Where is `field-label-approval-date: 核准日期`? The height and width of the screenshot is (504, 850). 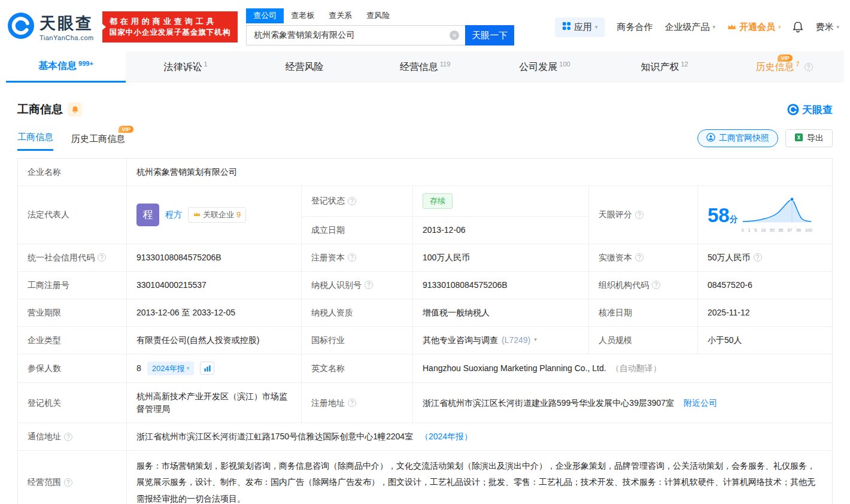
field-label-approval-date: 核准日期 is located at coordinates (643, 313).